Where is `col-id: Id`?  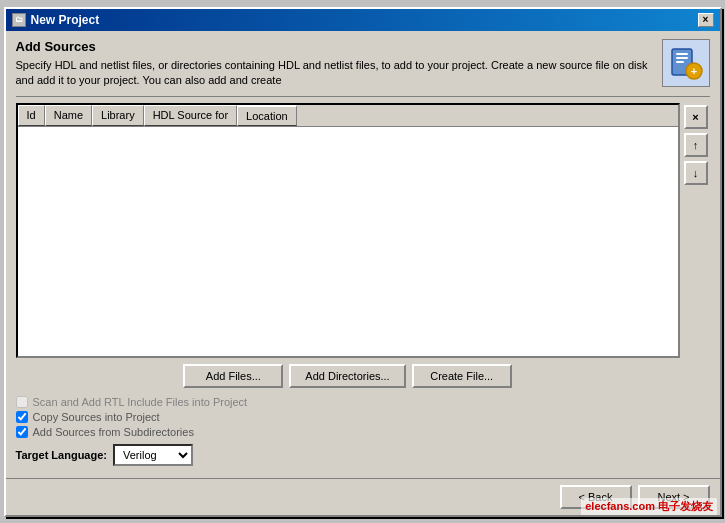 col-id: Id is located at coordinates (32, 116).